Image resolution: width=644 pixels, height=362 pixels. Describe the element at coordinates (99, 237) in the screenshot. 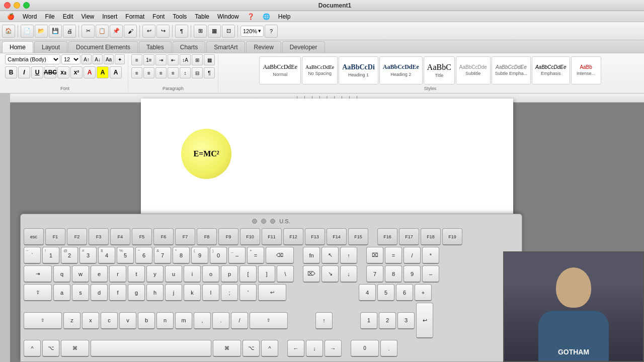

I see `key-f3: F3` at that location.